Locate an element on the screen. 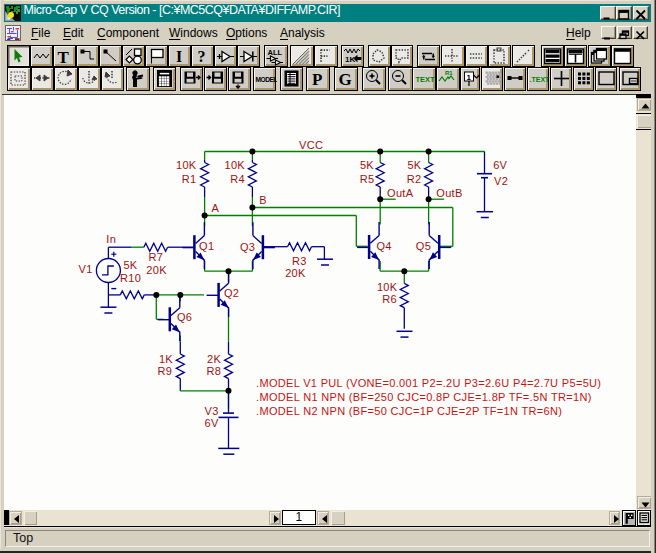 Image resolution: width=656 pixels, height=553 pixels. svg-text:.MODEL N1 NPN (BF=250 CJC=0.8P: .MODEL N1 NPN (BF=250 CJC=0.8P CJE=1.8P … is located at coordinates (424, 397).